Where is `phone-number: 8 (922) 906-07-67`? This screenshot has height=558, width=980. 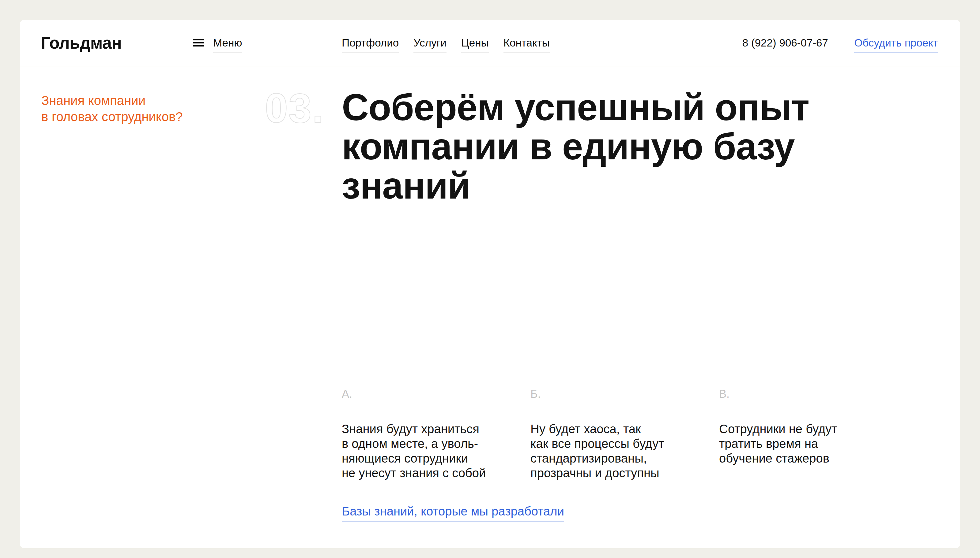 phone-number: 8 (922) 906-07-67 is located at coordinates (785, 43).